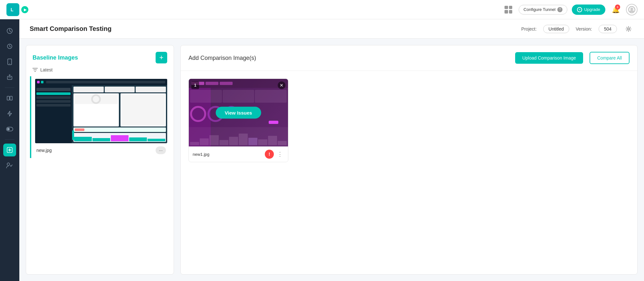  What do you see at coordinates (592, 10) in the screenshot?
I see `upgrade-label: Upgrade` at bounding box center [592, 10].